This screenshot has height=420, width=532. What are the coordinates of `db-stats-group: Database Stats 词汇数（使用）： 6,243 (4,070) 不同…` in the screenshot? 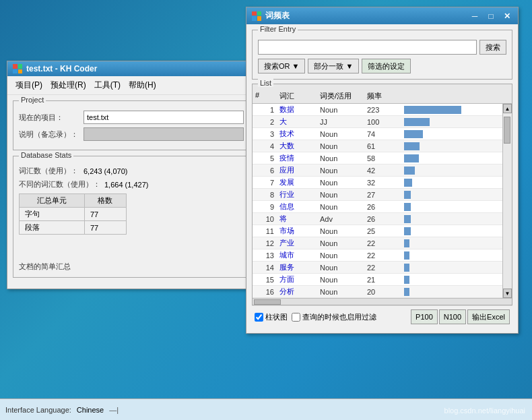 It's located at (131, 217).